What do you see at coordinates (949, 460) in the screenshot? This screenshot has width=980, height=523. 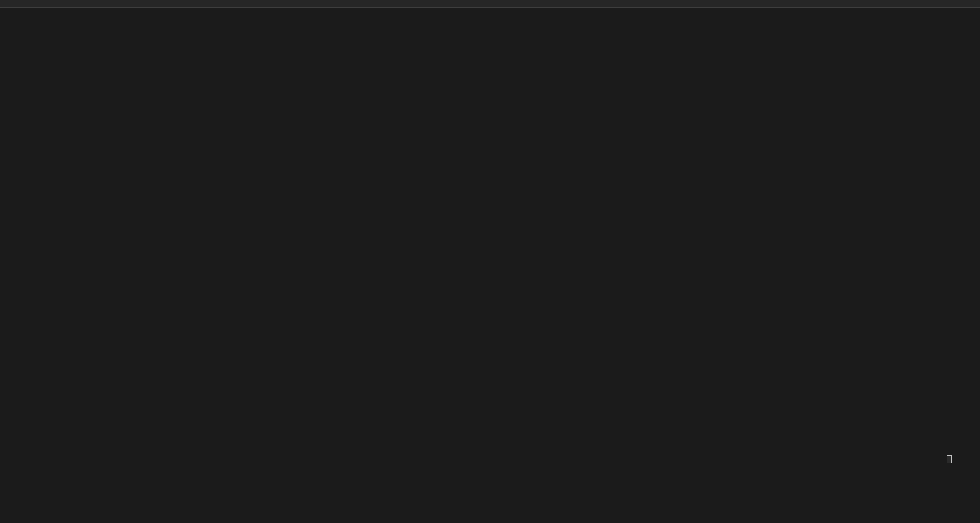 I see `auto-scale-button` at bounding box center [949, 460].